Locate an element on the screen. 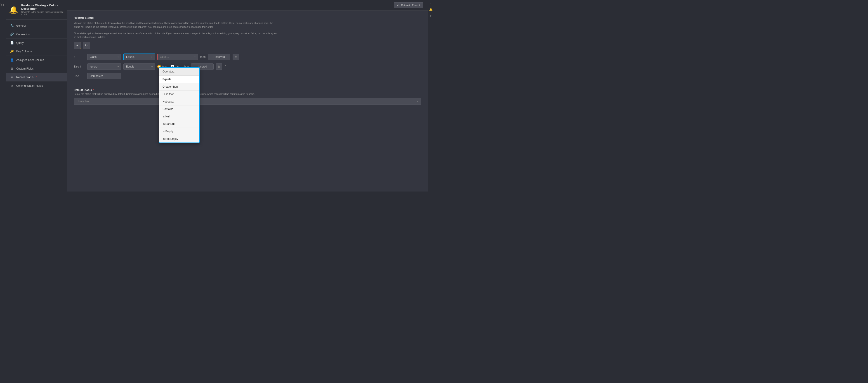  dropdown-less-than-label: Less than is located at coordinates (168, 94).